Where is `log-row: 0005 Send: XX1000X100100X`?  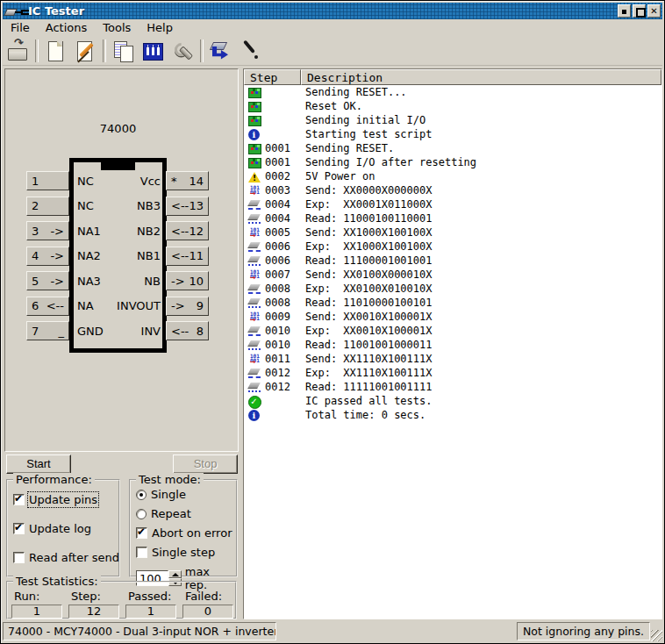
log-row: 0005 Send: XX1000X100100X is located at coordinates (453, 233).